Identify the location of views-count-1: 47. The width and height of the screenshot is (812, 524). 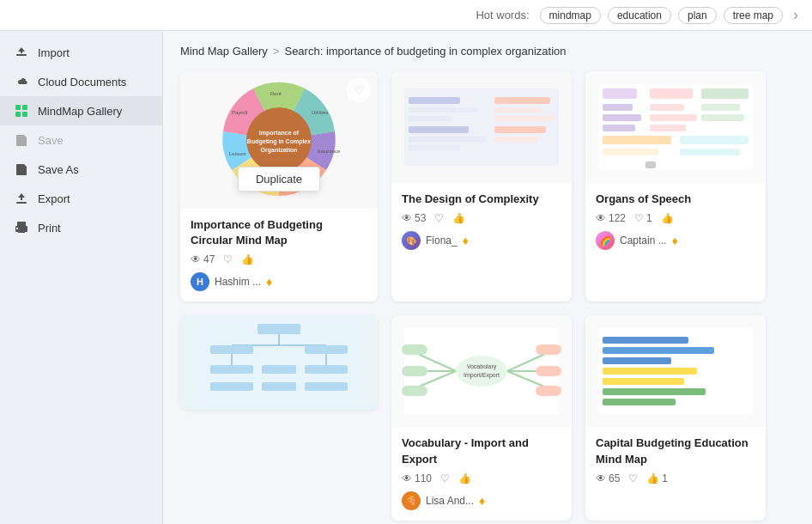
(209, 259).